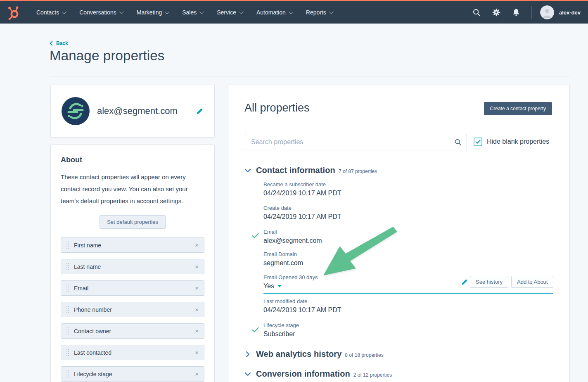 The height and width of the screenshot is (382, 588). I want to click on property-email: Email alex@segment.com, so click(293, 237).